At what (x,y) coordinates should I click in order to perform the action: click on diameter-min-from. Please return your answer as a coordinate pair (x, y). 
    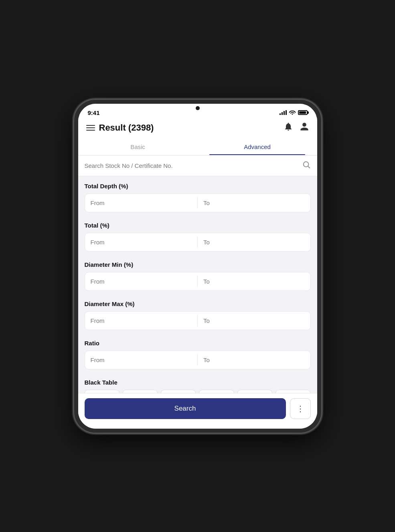
    Looking at the image, I should click on (141, 281).